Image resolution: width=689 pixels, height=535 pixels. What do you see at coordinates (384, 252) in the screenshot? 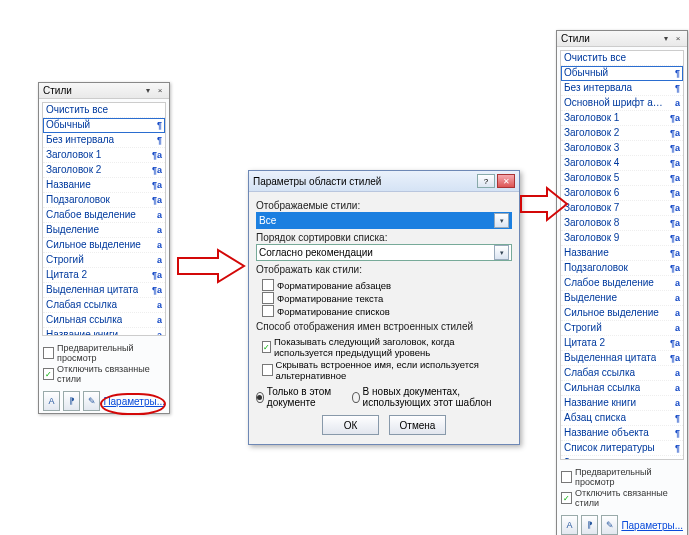
I see `combo-sort-order: Согласно рекомендации ▾` at bounding box center [384, 252].